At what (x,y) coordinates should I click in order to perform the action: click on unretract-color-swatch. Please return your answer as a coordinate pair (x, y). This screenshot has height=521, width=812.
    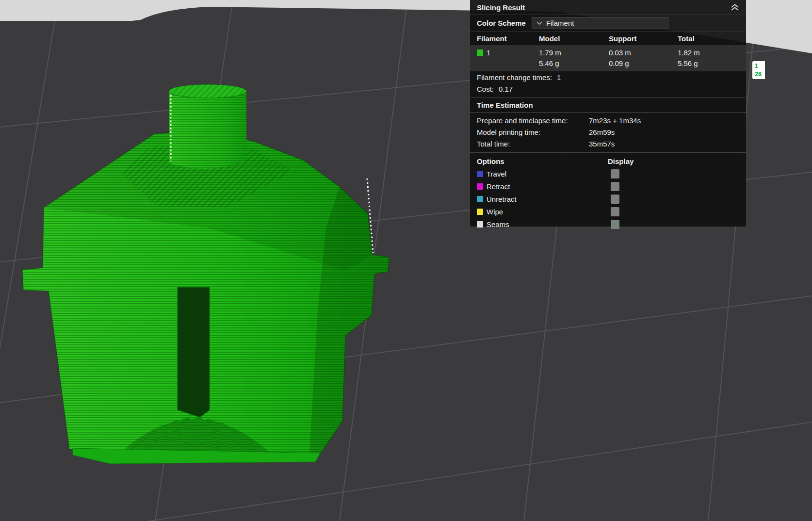
    Looking at the image, I should click on (480, 199).